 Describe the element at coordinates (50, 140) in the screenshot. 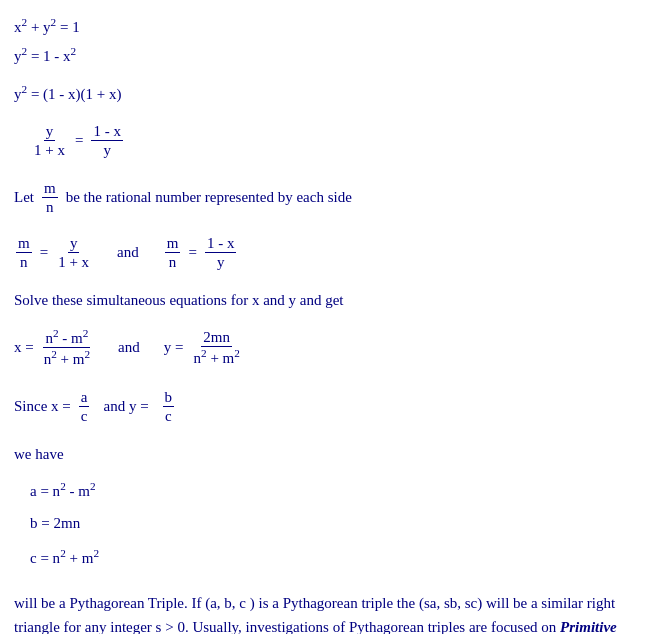

I see `frac-y-over-1plusx: y 1 + x` at that location.